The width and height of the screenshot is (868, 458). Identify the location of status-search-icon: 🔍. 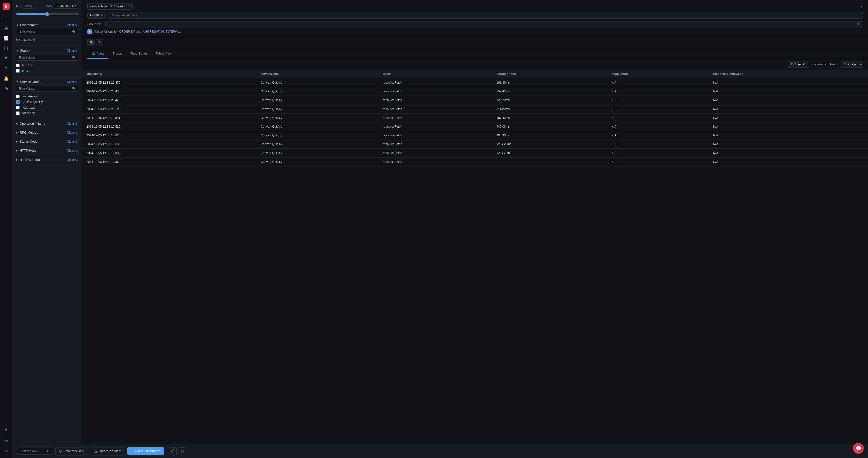
(74, 57).